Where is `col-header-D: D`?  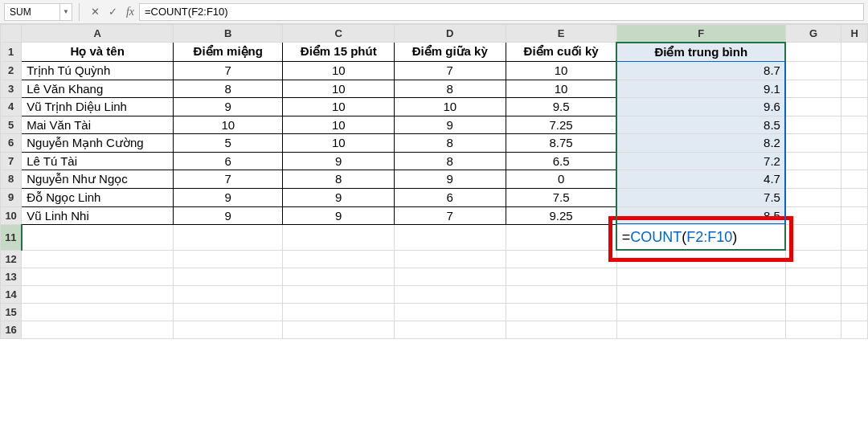 col-header-D: D is located at coordinates (450, 34).